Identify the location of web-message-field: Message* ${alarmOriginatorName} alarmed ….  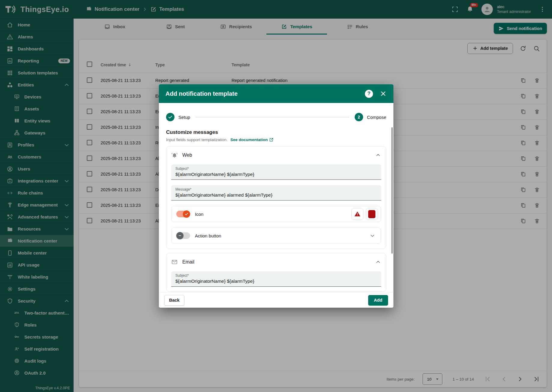
(276, 193).